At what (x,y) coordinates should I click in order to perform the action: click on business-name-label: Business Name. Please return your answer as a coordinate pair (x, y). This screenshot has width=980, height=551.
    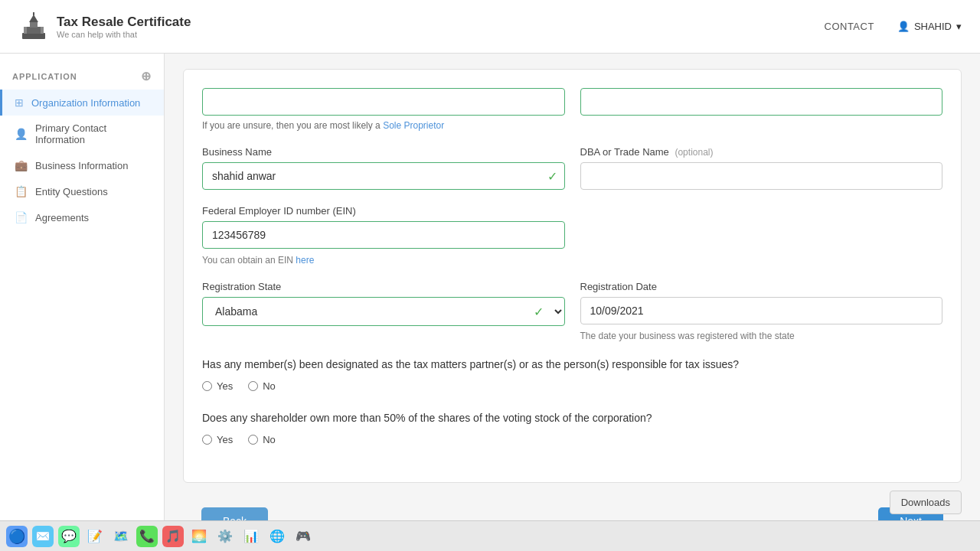
    Looking at the image, I should click on (384, 152).